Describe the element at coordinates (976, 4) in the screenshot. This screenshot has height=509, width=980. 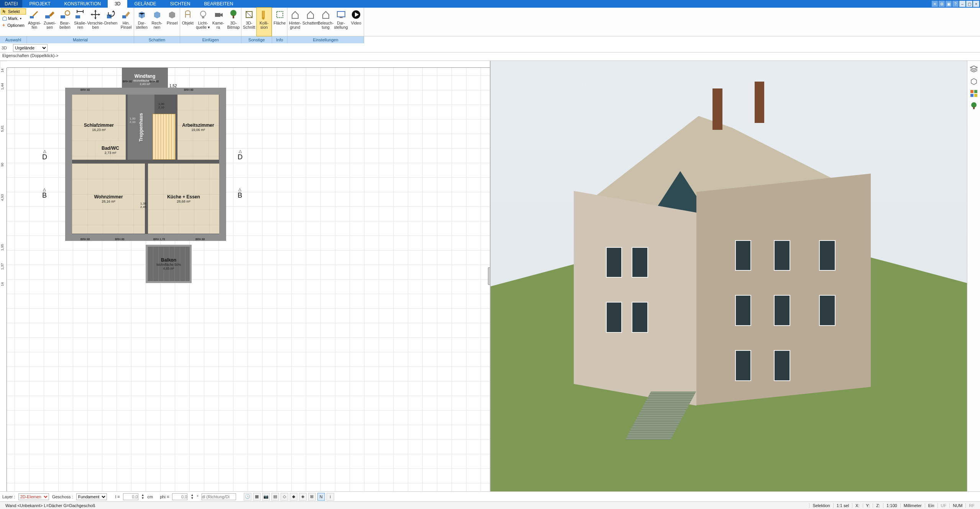
I see `close-icon: ×` at that location.